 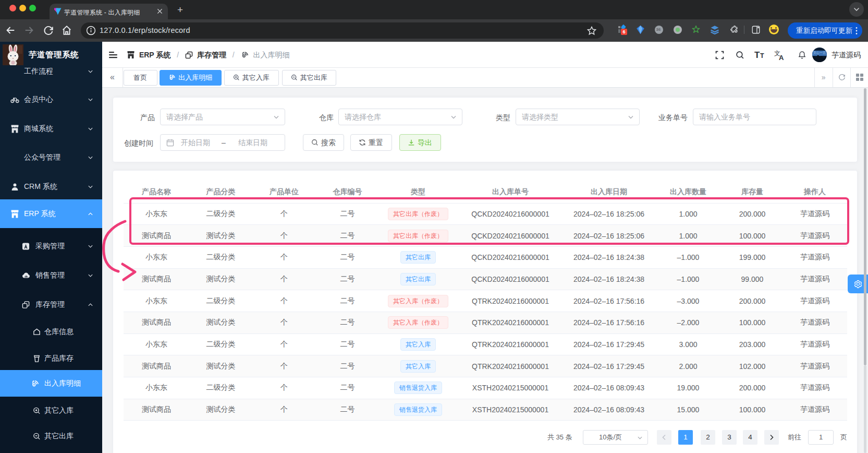 I want to click on svg-text: 文心一言, so click(x=820, y=53).